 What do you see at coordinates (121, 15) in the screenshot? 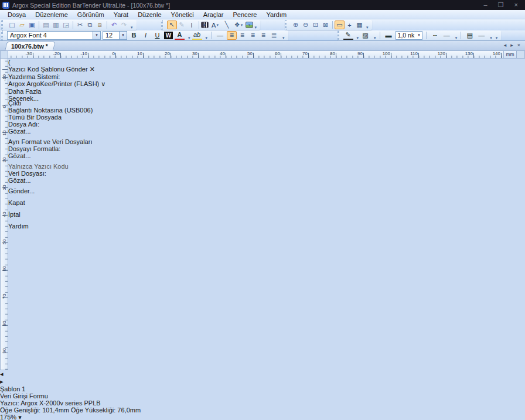
I see `menu-item-yarat: Yarat` at bounding box center [121, 15].